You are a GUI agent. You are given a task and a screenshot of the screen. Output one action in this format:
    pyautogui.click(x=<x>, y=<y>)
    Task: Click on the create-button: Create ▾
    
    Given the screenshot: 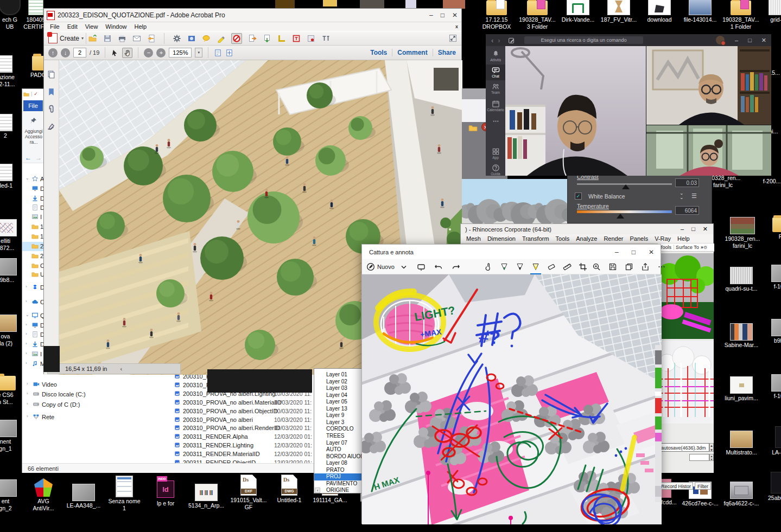 What is the action you would take?
    pyautogui.click(x=66, y=38)
    